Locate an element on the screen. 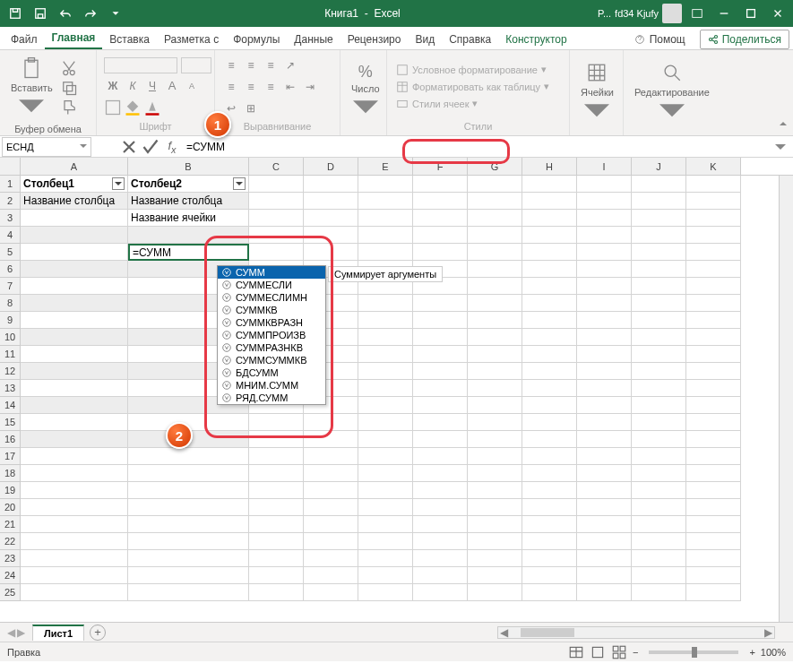 This screenshot has width=793, height=672. row-header: 1 is located at coordinates (11, 185).